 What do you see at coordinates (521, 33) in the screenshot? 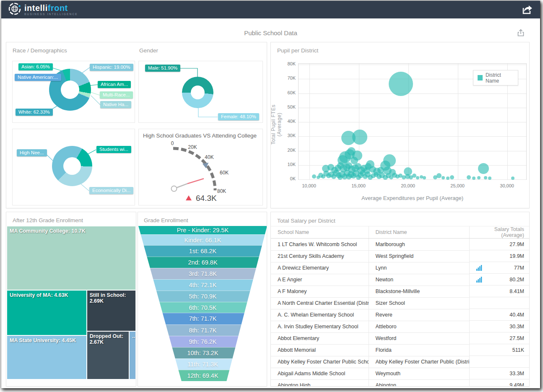
I see `export-icon` at bounding box center [521, 33].